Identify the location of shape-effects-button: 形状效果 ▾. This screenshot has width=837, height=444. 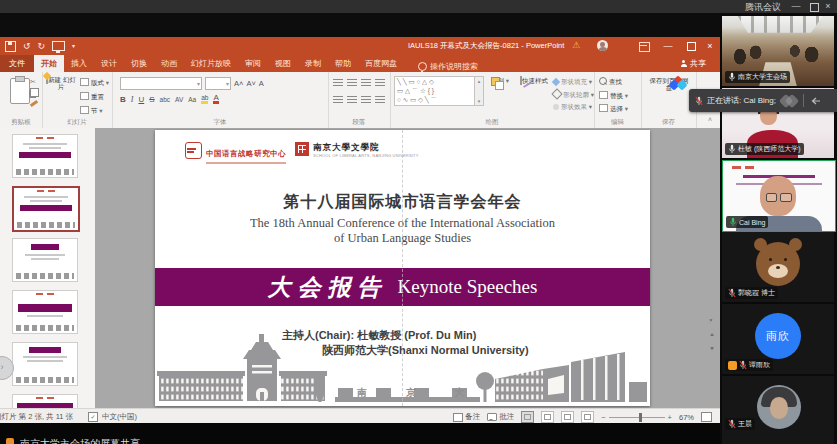
(574, 108).